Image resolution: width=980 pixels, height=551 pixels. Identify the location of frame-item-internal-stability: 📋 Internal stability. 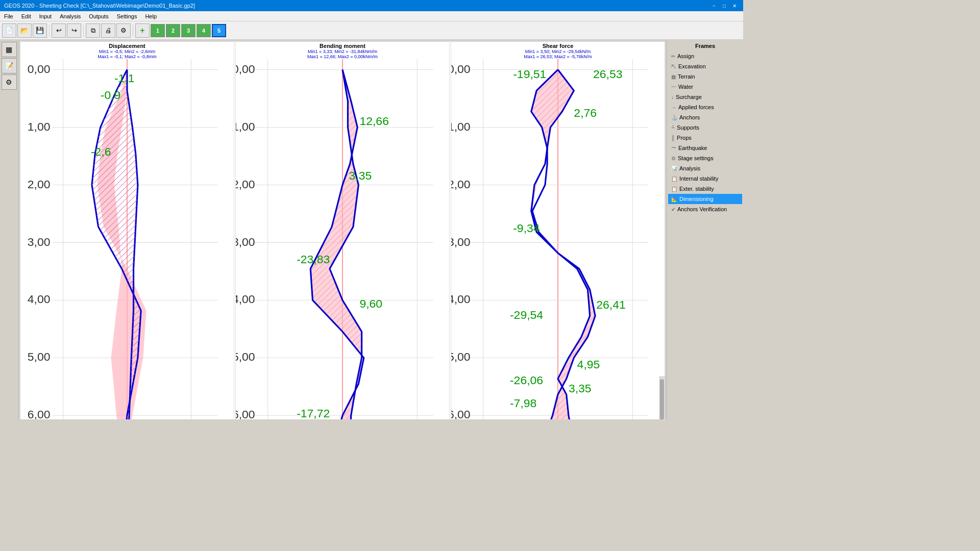
(705, 179).